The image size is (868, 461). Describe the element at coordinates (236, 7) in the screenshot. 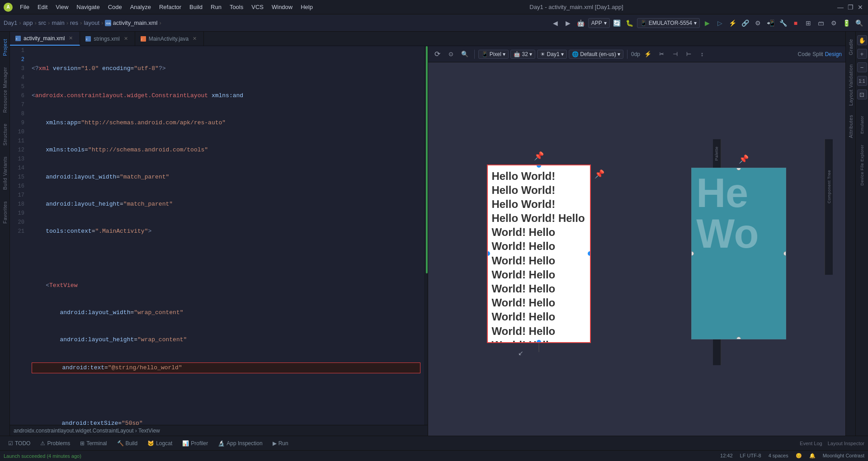

I see `menu-tools: Tools` at that location.